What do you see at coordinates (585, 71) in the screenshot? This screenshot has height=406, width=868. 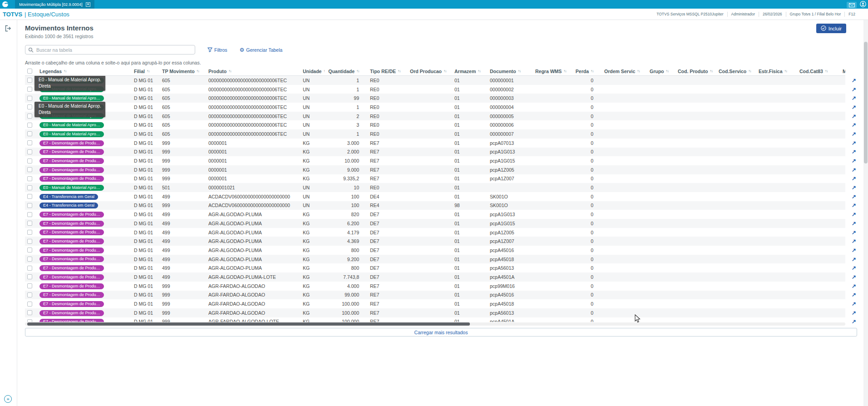 I see `column-header-perda: Perda↑↓` at bounding box center [585, 71].